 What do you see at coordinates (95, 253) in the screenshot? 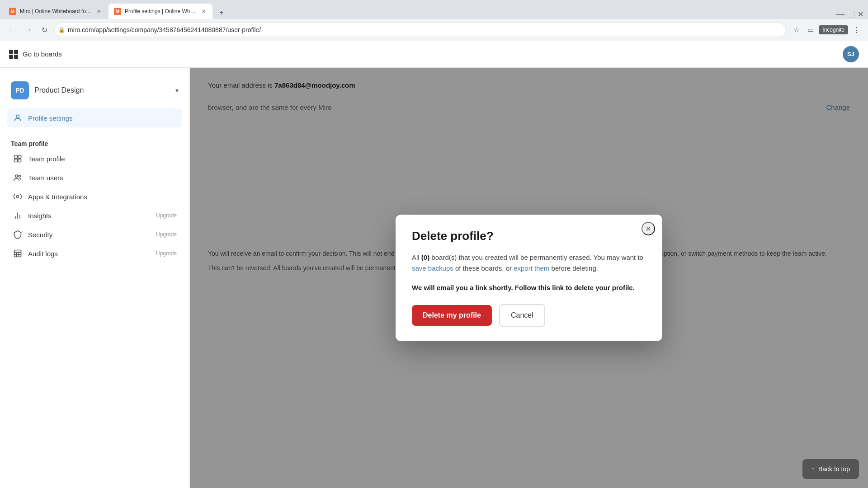
I see `sidebar-item-audit-logs: Audit logs Upgrade` at bounding box center [95, 253].